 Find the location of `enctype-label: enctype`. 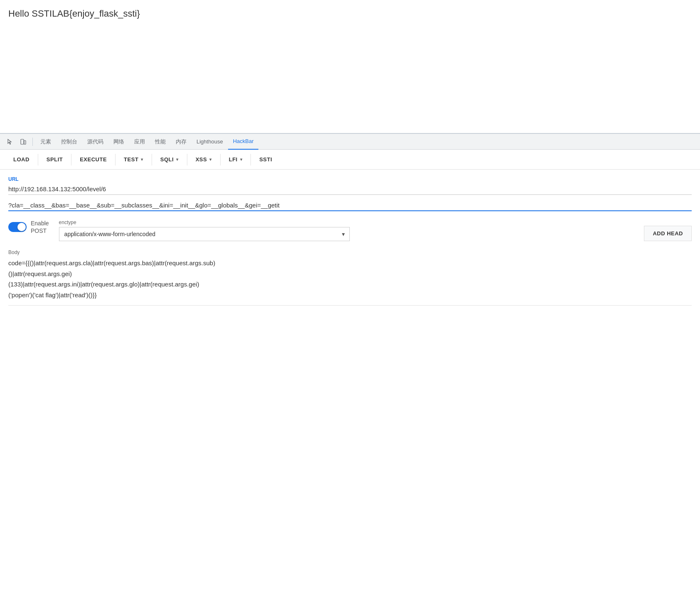

enctype-label: enctype is located at coordinates (346, 222).